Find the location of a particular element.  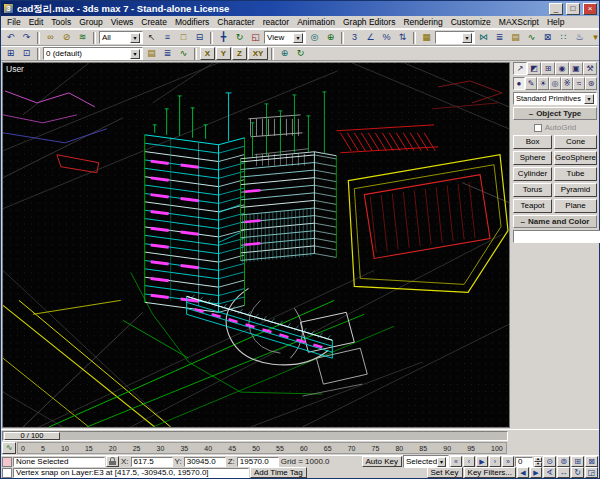

menu-item-maxscript: MAXScript is located at coordinates (519, 22).